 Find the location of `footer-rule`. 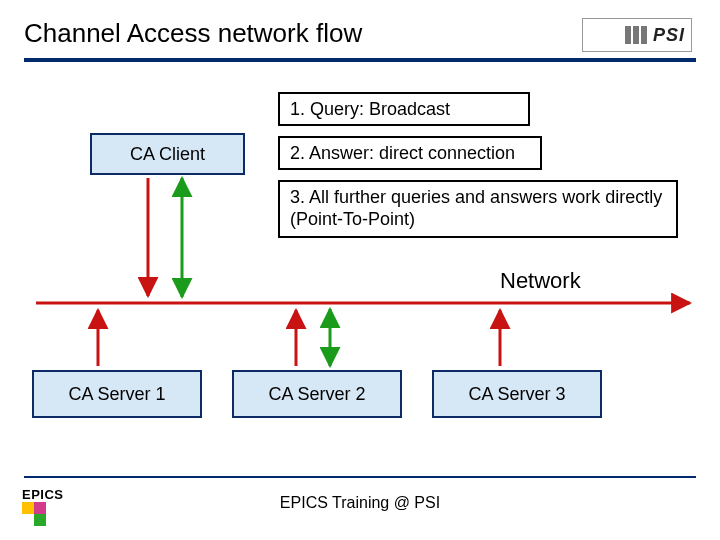

footer-rule is located at coordinates (360, 477).